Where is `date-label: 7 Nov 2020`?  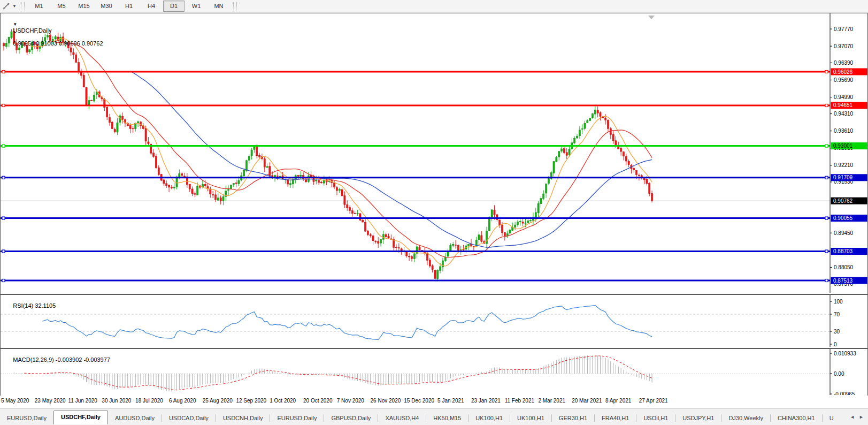
date-label: 7 Nov 2020 is located at coordinates (351, 400).